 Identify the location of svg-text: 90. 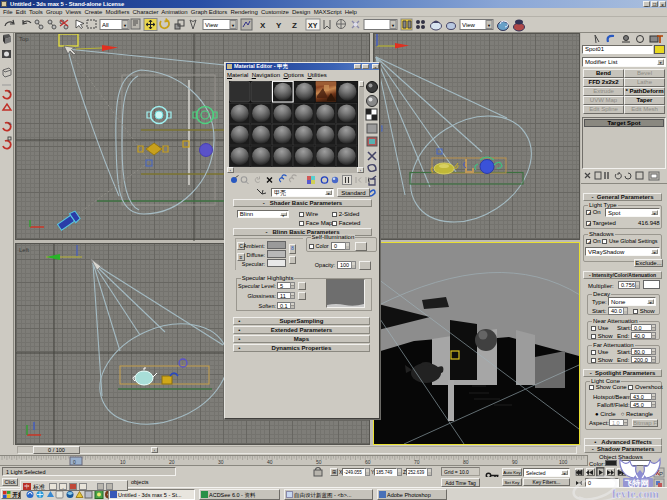
(515, 462).